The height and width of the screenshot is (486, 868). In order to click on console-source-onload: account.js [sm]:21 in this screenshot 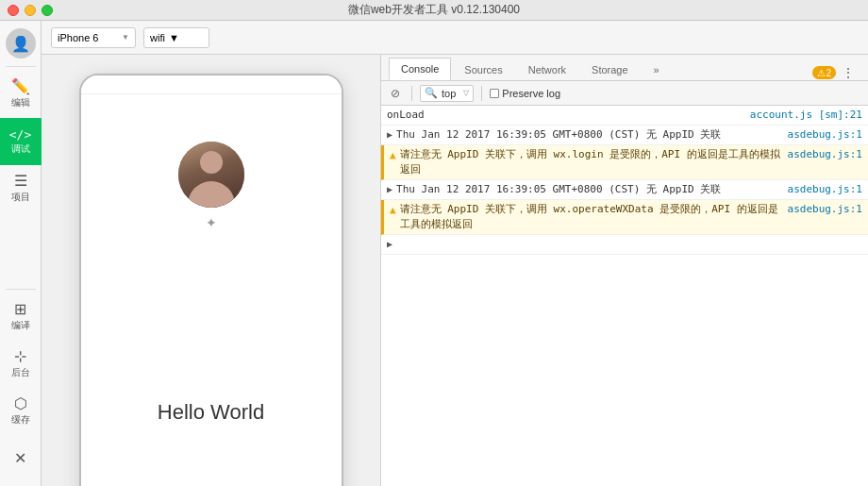, I will do `click(806, 115)`.